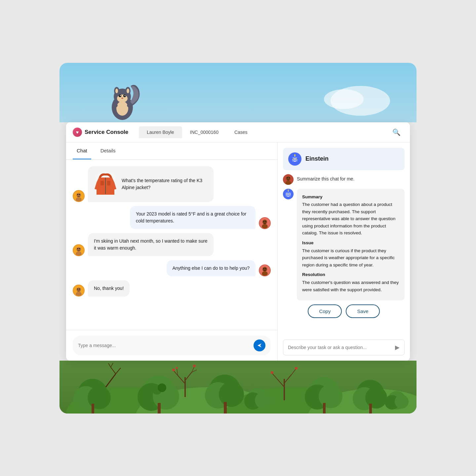 This screenshot has width=476, height=476. I want to click on nav-tabs: Lauren Boyle INC_0000160 Cases, so click(264, 132).